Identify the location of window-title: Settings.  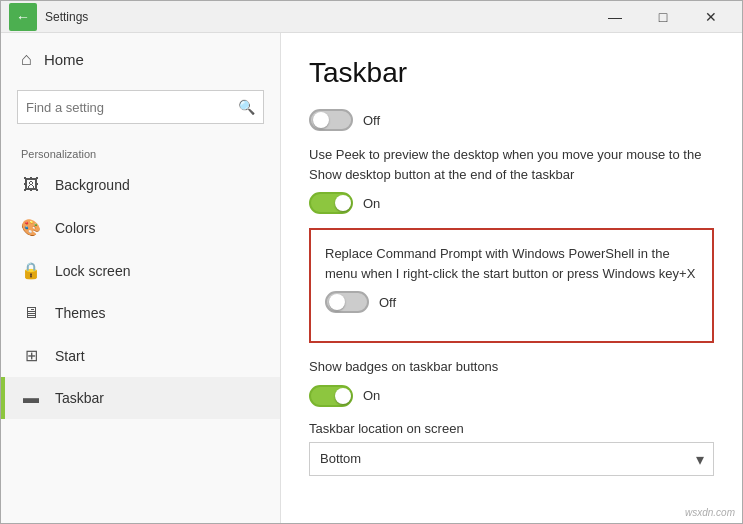
(66, 17).